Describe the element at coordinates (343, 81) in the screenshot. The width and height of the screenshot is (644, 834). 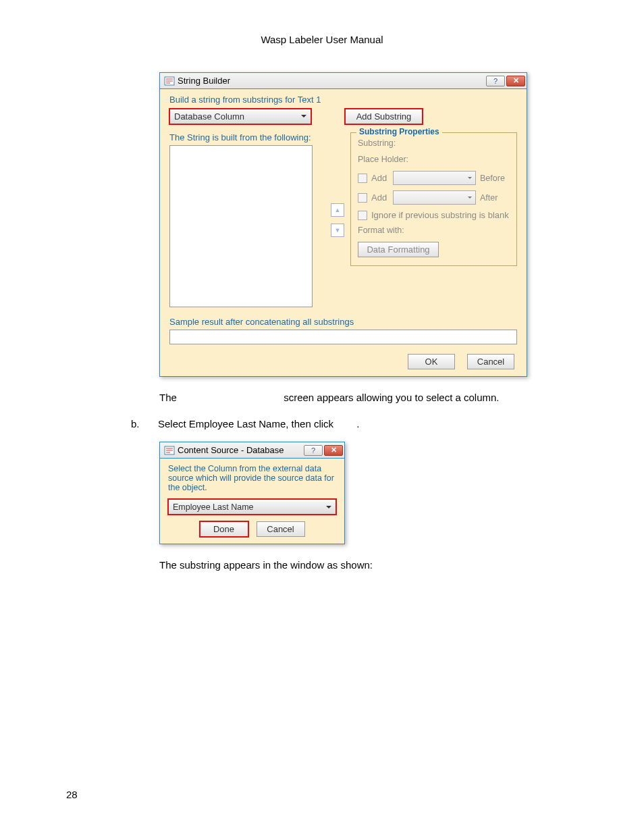
I see `titlebar: String Builder ? ✕` at that location.